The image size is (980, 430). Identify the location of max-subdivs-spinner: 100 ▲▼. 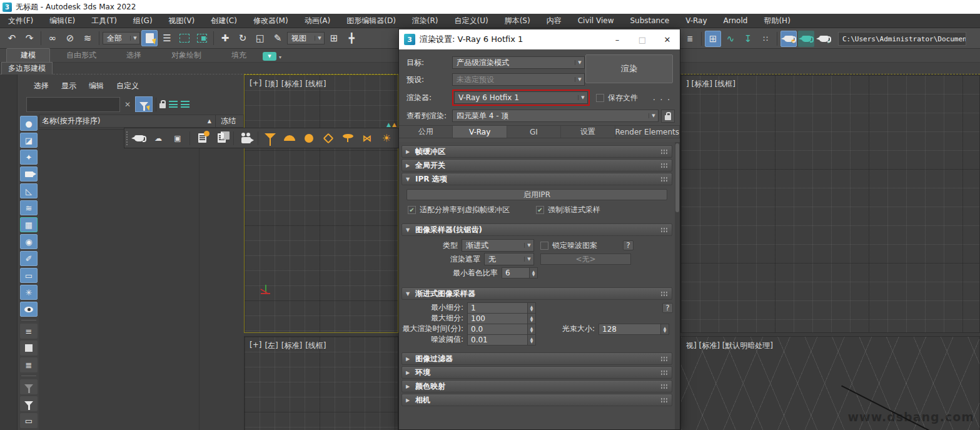
(502, 319).